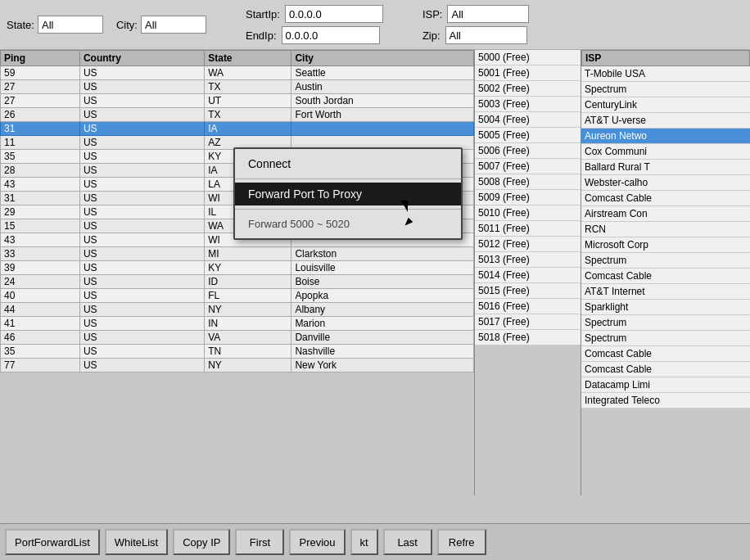  I want to click on context-forward-range: Forward 5000 ~ 5020, so click(348, 224).